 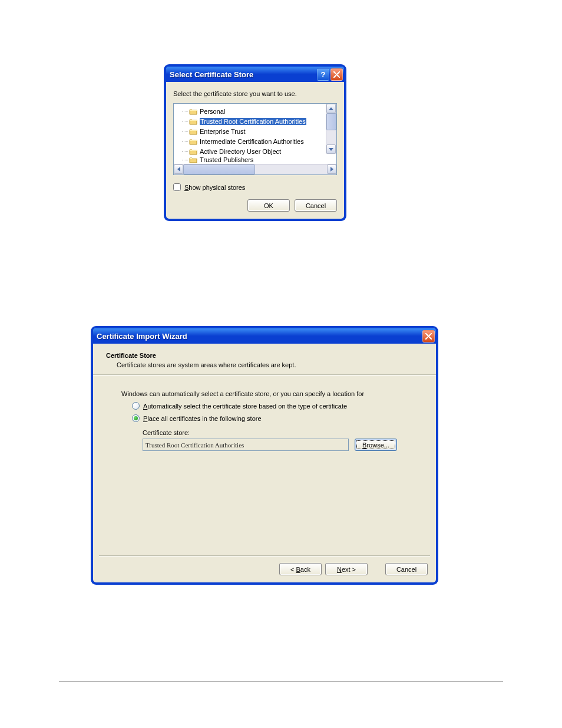 I want to click on radio-label: Place all certificates in the following …, so click(x=203, y=419).